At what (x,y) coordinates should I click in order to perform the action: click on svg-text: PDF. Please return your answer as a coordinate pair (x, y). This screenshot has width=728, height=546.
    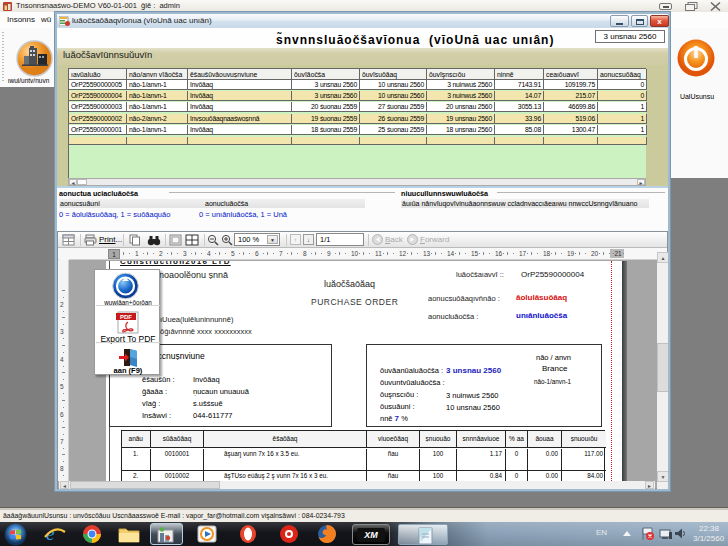
    Looking at the image, I should click on (126, 317).